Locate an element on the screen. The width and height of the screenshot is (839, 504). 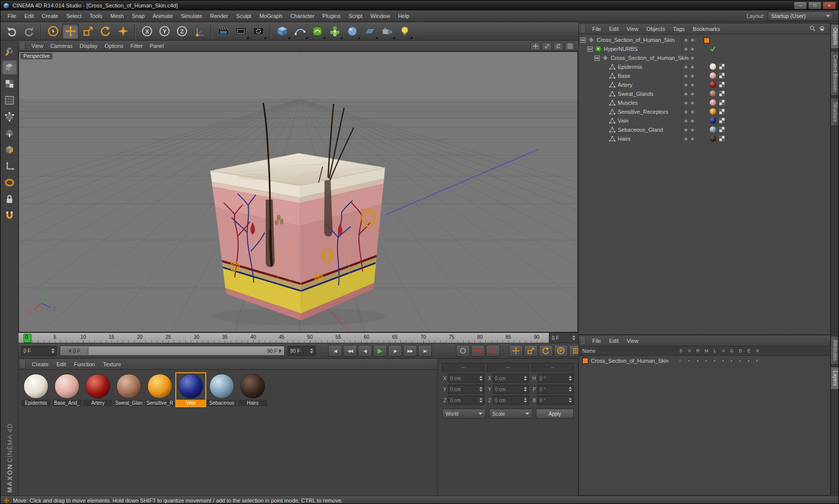
object-manager-menu-file: File is located at coordinates (597, 29).